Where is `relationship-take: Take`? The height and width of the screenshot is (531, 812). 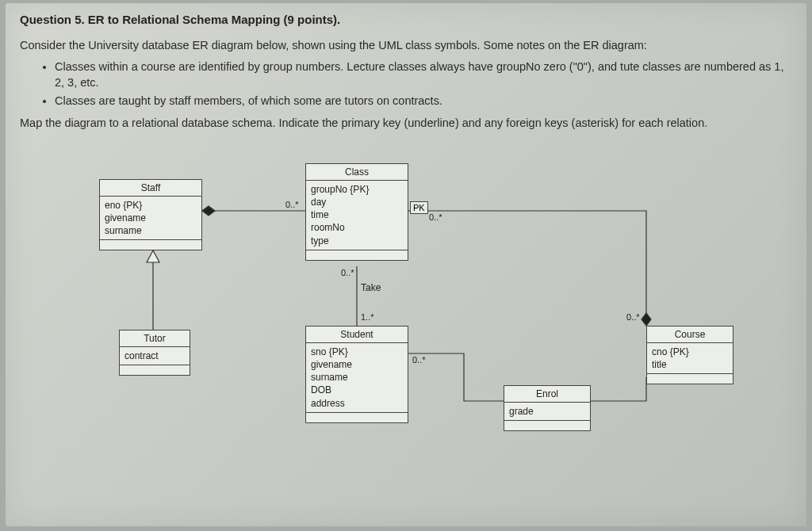 relationship-take: Take is located at coordinates (371, 288).